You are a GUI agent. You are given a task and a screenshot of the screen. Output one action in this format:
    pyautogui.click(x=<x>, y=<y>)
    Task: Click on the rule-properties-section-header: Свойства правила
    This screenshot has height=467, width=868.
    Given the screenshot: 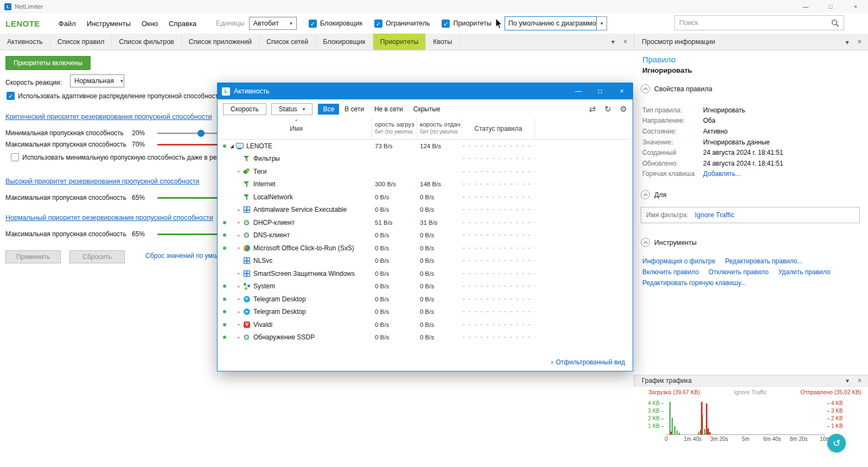 What is the action you would take?
    pyautogui.click(x=676, y=89)
    